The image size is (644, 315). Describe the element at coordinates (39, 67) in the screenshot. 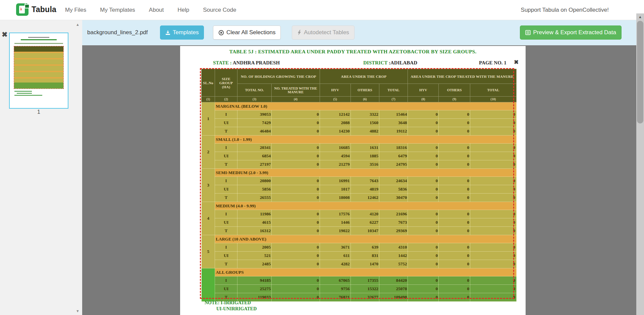

I see `thumb-table-selection` at that location.